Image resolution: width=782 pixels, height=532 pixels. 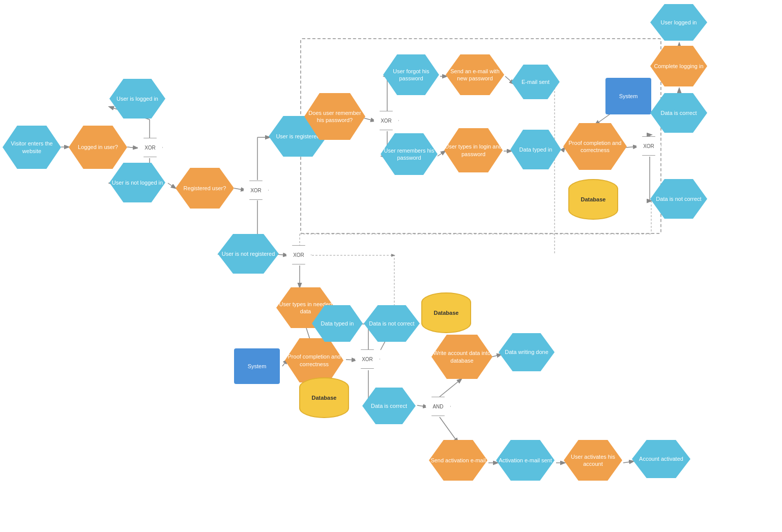 What do you see at coordinates (392, 323) in the screenshot?
I see `data-not-correct-reg-node: Data is not correct` at bounding box center [392, 323].